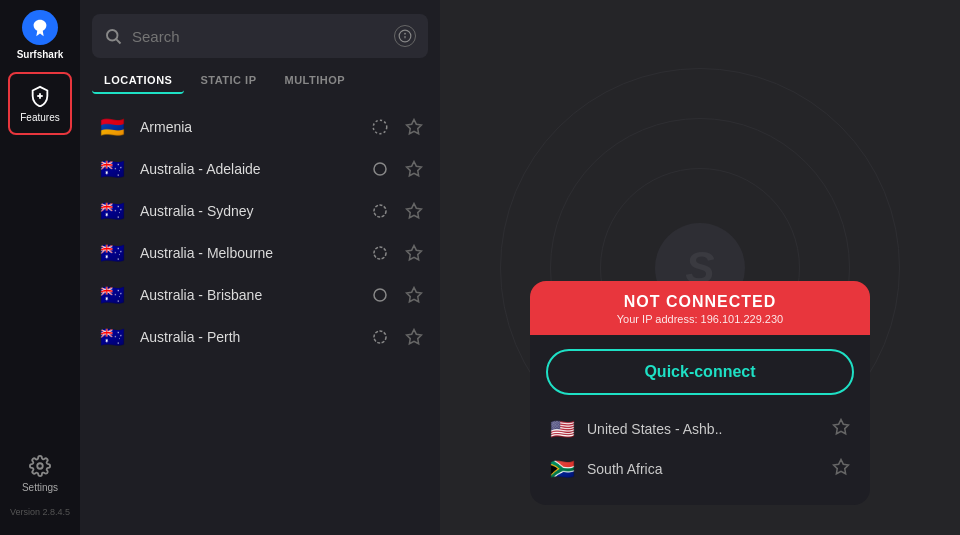 This screenshot has height=535, width=960. Describe the element at coordinates (255, 295) in the screenshot. I see `location-name: Australia - Brisbane` at that location.